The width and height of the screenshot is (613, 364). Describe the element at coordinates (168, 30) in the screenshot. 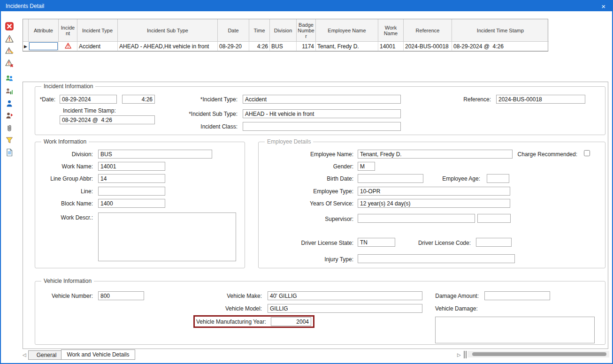

I see `grid-header-incident-sub-type: Incident Sub Type` at that location.